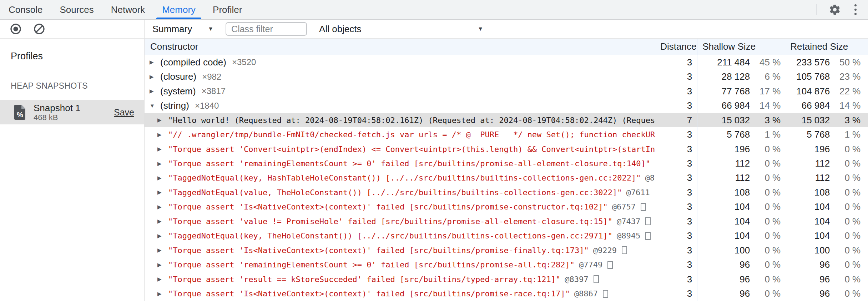  What do you see at coordinates (434, 29) in the screenshot?
I see `panel-toolbar-row: Summary ▼ All objects ▼` at bounding box center [434, 29].